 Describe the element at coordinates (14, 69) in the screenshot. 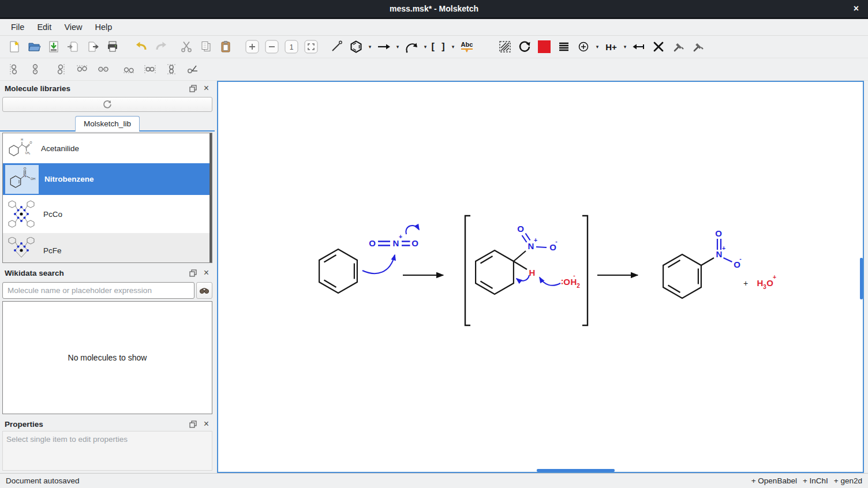

I see `align-left-button` at that location.